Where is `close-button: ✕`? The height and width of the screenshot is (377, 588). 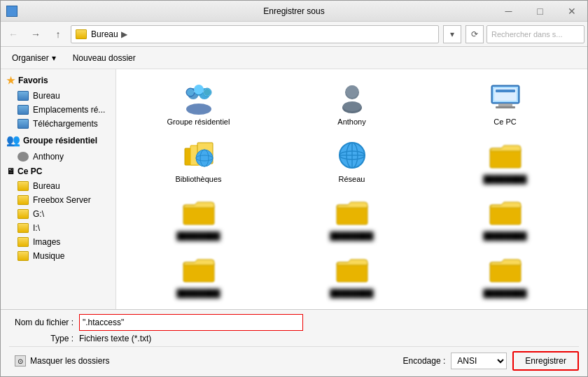 close-button: ✕ is located at coordinates (571, 11).